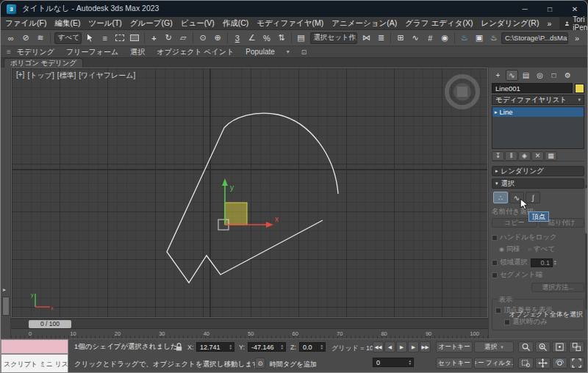  What do you see at coordinates (312, 347) in the screenshot?
I see `z-coordinate-field: 0.0 ▲▼` at bounding box center [312, 347].